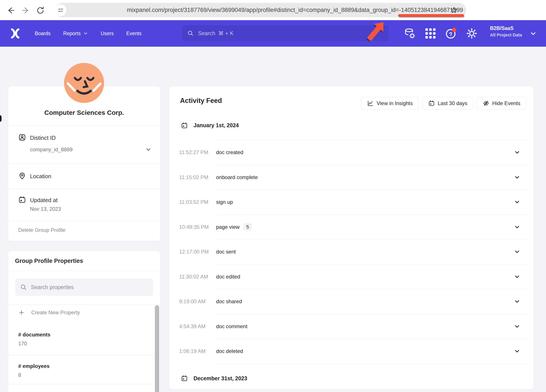 The image size is (546, 392). Describe the element at coordinates (23, 344) in the screenshot. I see `property-value: 170` at that location.